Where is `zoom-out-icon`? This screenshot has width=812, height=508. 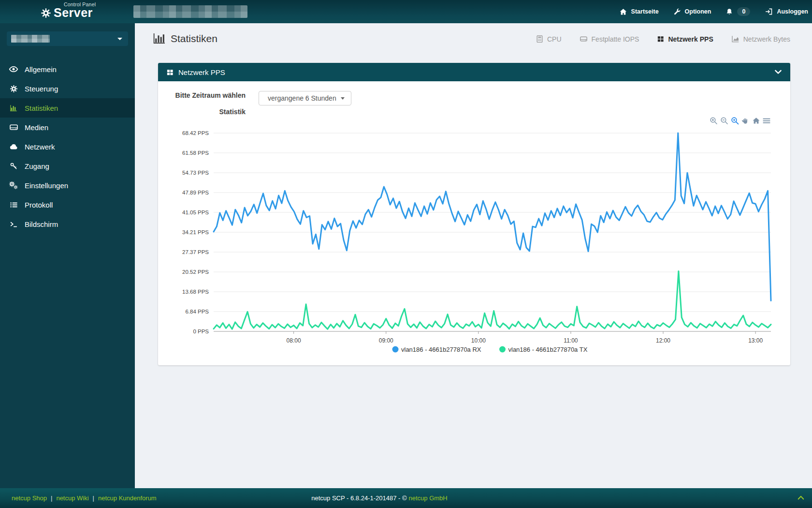 zoom-out-icon is located at coordinates (724, 121).